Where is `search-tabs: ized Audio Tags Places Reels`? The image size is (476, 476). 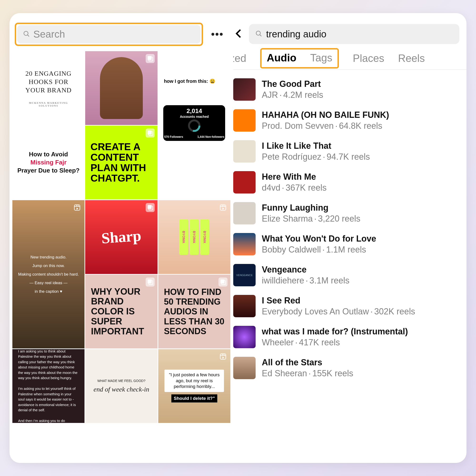 search-tabs: ized Audio Tags Places Reels is located at coordinates (350, 59).